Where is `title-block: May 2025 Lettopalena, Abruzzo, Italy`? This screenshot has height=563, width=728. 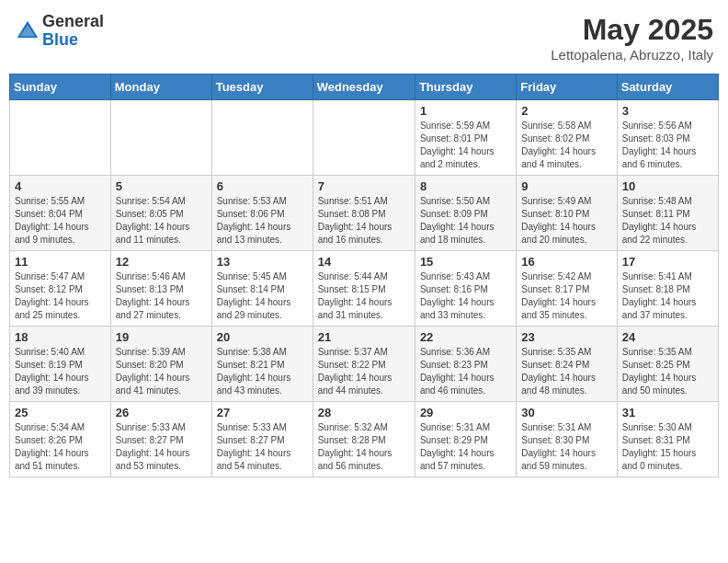
title-block: May 2025 Lettopalena, Abruzzo, Italy is located at coordinates (632, 38).